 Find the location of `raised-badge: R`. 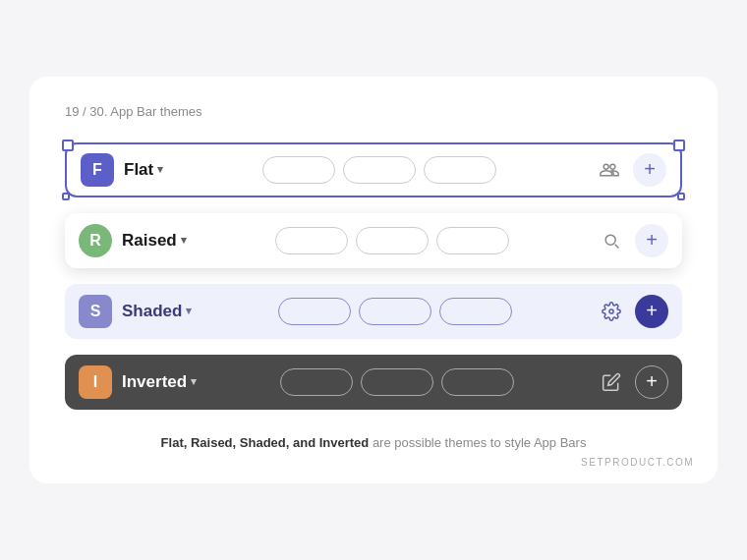

raised-badge: R is located at coordinates (95, 241).